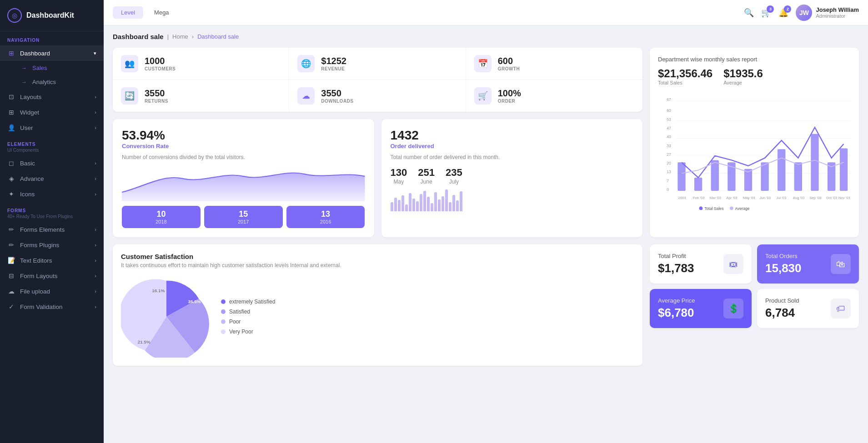 This screenshot has height=443, width=868. What do you see at coordinates (337, 94) in the screenshot?
I see `stat-num-downloads: 3550` at bounding box center [337, 94].